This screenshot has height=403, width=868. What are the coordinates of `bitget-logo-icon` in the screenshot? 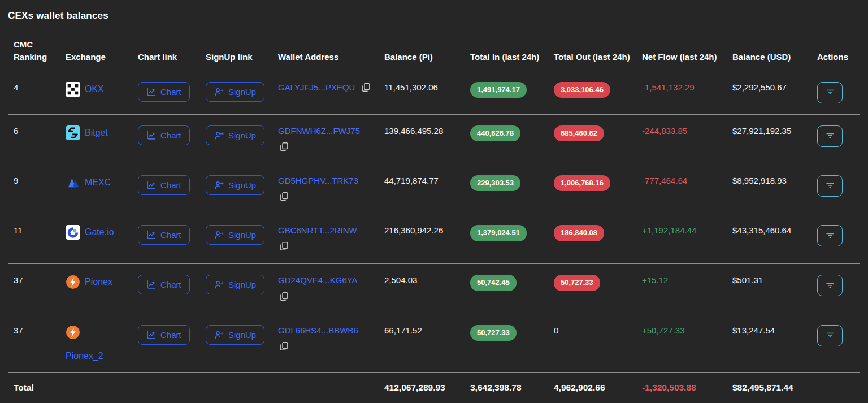 It's located at (73, 133).